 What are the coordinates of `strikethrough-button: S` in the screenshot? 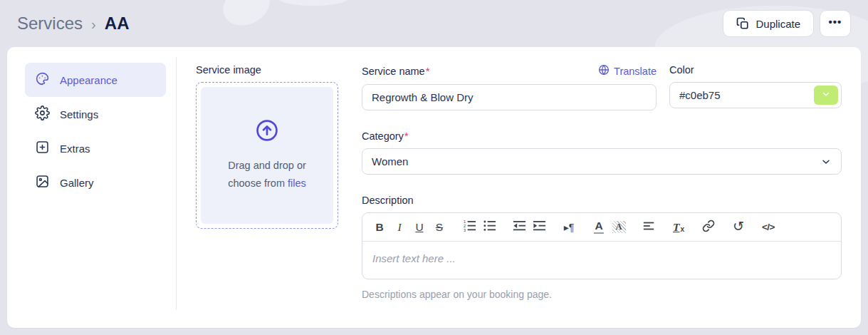 It's located at (439, 227).